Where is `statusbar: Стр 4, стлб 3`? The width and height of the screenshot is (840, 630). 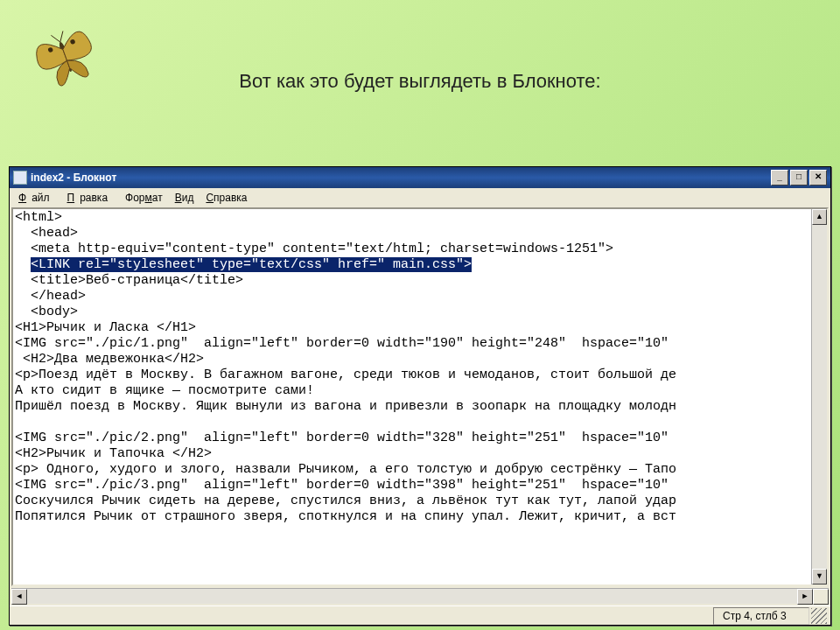
statusbar: Стр 4, стлб 3 is located at coordinates (420, 615).